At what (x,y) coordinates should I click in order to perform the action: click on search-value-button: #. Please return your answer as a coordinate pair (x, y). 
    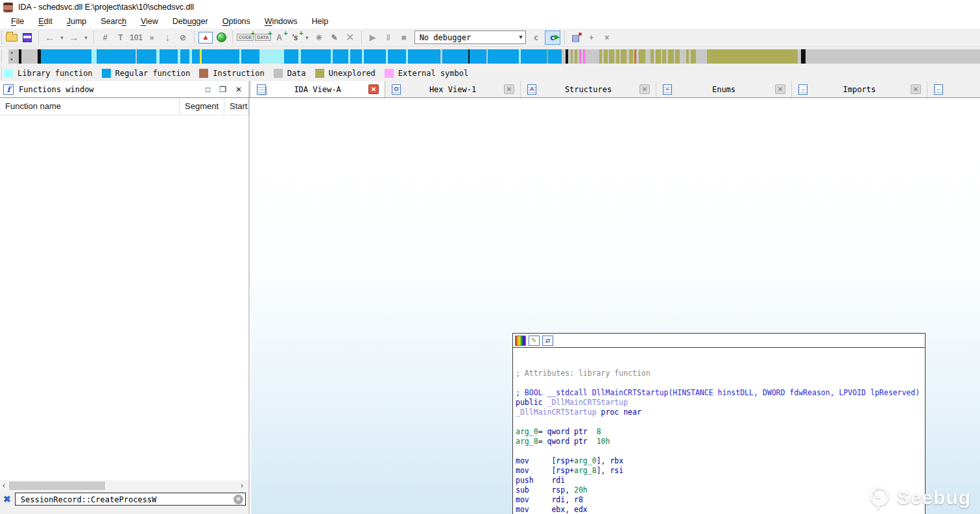
    Looking at the image, I should click on (105, 38).